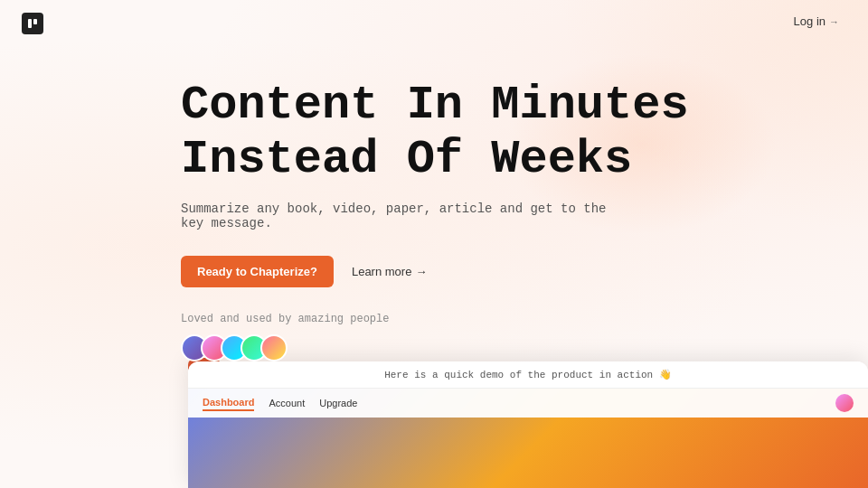 The width and height of the screenshot is (868, 488). Describe the element at coordinates (33, 23) in the screenshot. I see `logo-icon` at that location.